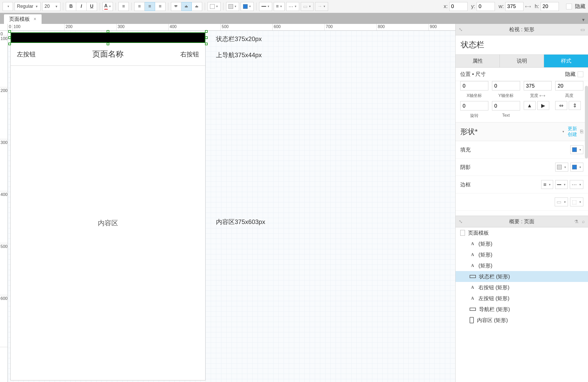 This screenshot has height=382, width=588. Describe the element at coordinates (522, 298) in the screenshot. I see `outline-item: A左按钮 (矩形)` at that location.